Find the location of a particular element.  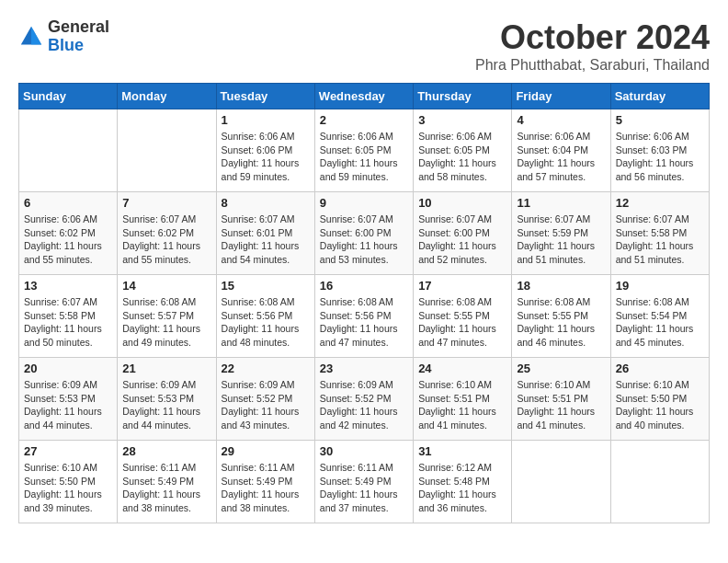

column-header-wednesday: Wednesday is located at coordinates (364, 97).